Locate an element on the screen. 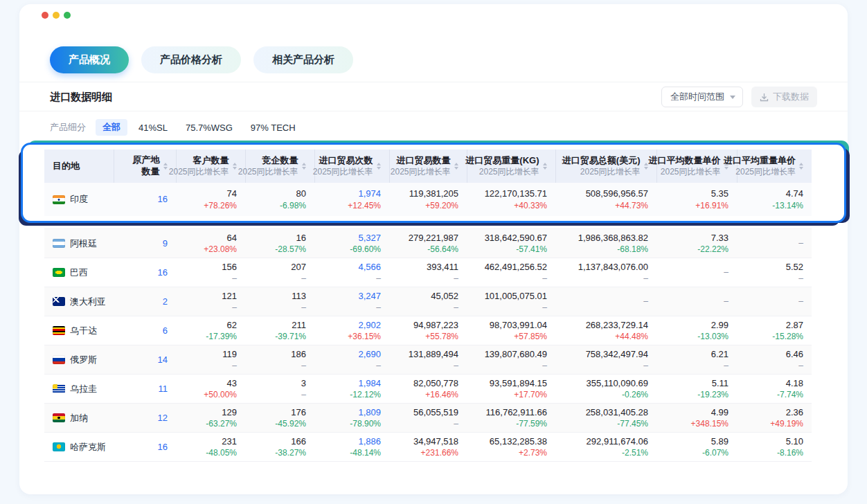 Image resolution: width=867 pixels, height=504 pixels. country-name: 澳大利亚 is located at coordinates (87, 302).